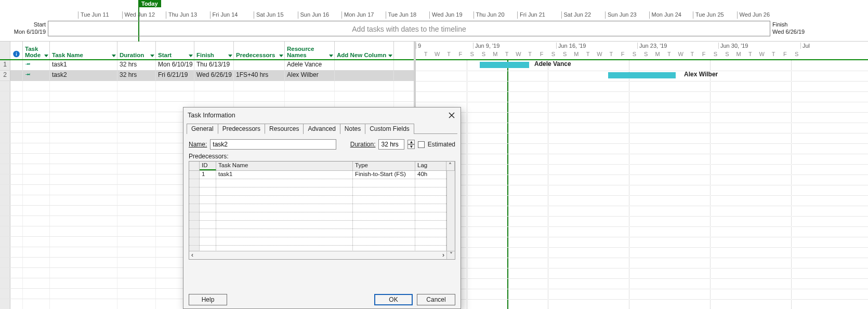 The height and width of the screenshot is (309, 868). Describe the element at coordinates (310, 65) in the screenshot. I see `resource-cell: Adele Vance` at that location.